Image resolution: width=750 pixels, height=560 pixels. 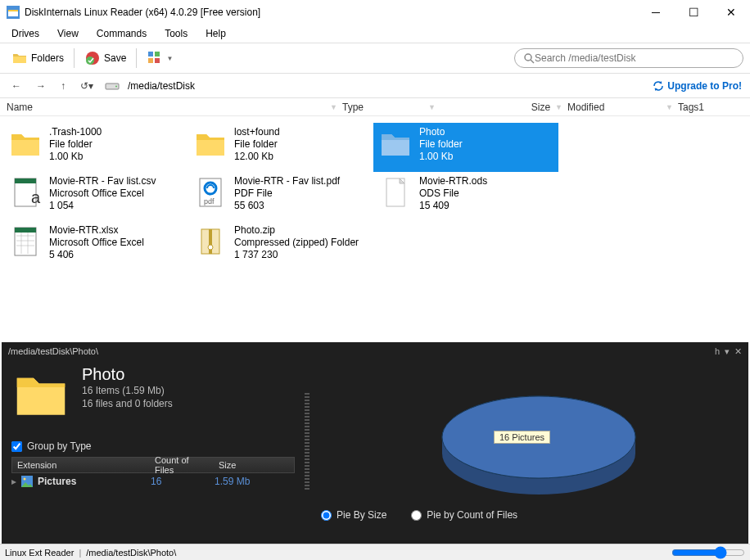 I want to click on file-name: Movie-RTR.xlsx, so click(x=97, y=231).